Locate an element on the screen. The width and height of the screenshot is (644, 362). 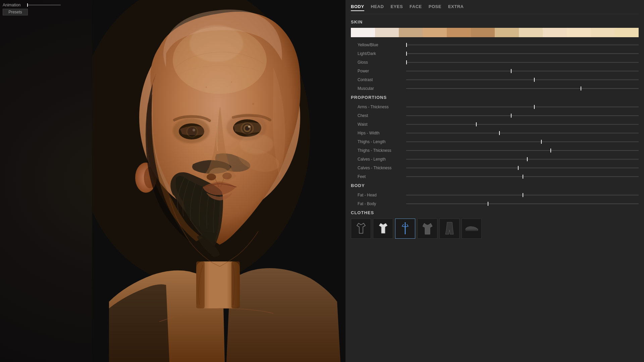
body-sliders: Fat - HeadFat - Body is located at coordinates (495, 199).